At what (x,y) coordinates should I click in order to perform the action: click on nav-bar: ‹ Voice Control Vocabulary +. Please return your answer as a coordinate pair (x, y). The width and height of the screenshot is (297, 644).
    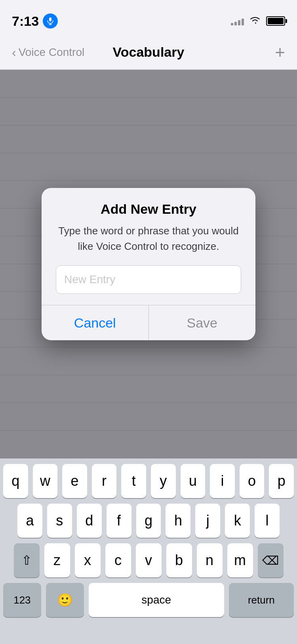
    Looking at the image, I should click on (148, 52).